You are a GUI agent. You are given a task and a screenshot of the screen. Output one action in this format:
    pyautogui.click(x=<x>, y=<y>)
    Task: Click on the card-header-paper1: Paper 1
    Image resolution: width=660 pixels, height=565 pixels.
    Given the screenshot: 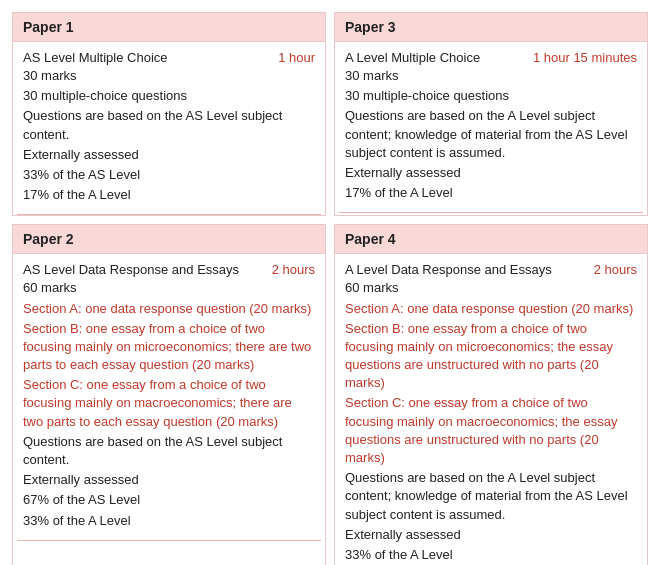 What is the action you would take?
    pyautogui.click(x=169, y=28)
    